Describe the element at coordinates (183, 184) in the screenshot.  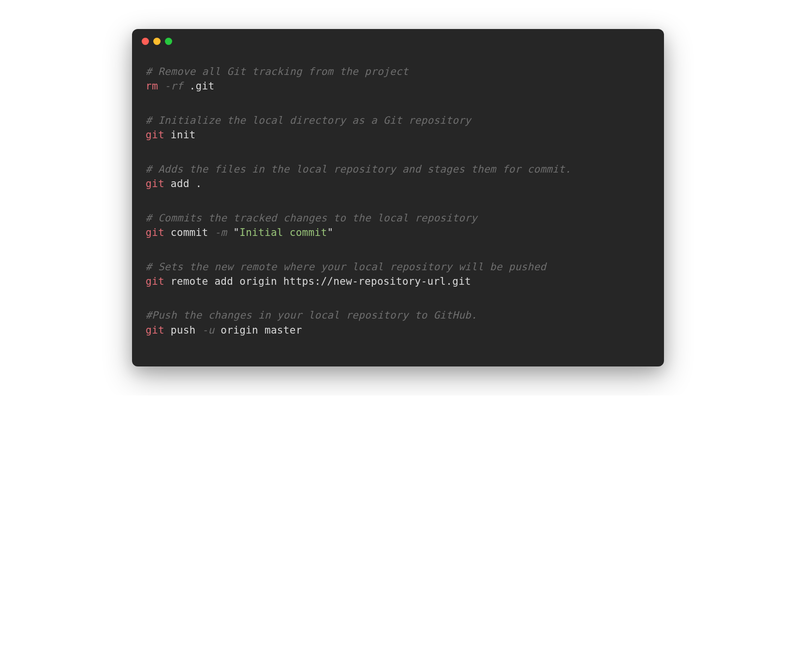
I see `arg-token: add .` at that location.